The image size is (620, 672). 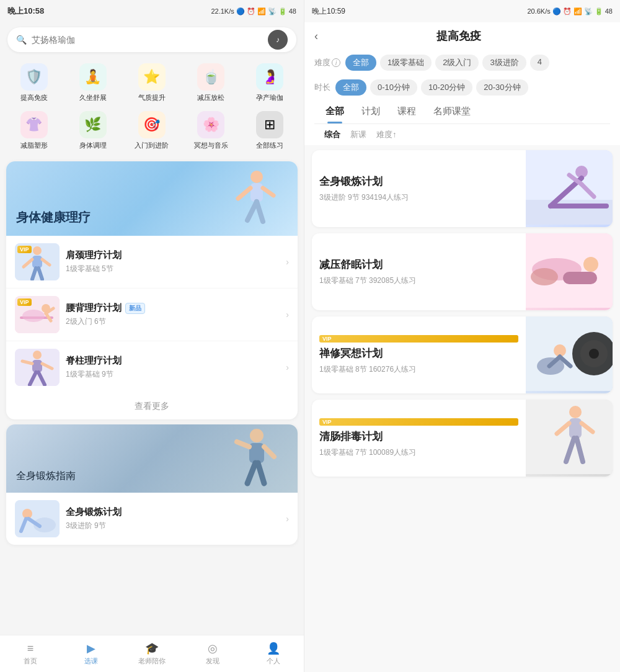 I want to click on back-button: ‹, so click(x=316, y=36).